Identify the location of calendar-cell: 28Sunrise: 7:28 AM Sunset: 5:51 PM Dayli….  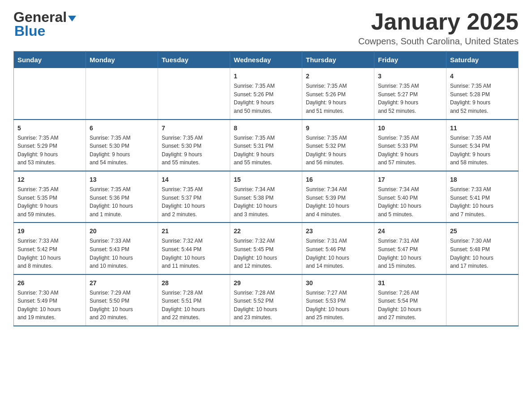
(194, 300).